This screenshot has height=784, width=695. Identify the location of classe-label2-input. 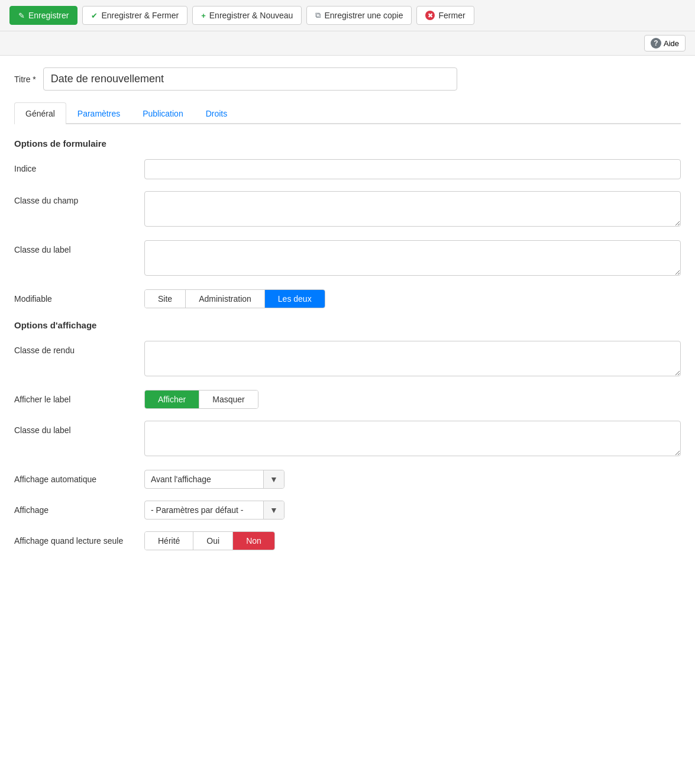
(413, 438).